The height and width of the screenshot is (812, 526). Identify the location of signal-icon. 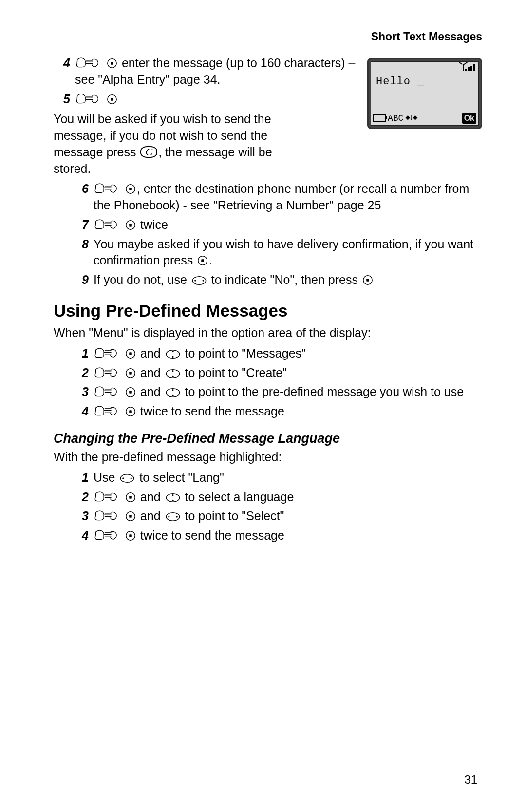
(469, 67).